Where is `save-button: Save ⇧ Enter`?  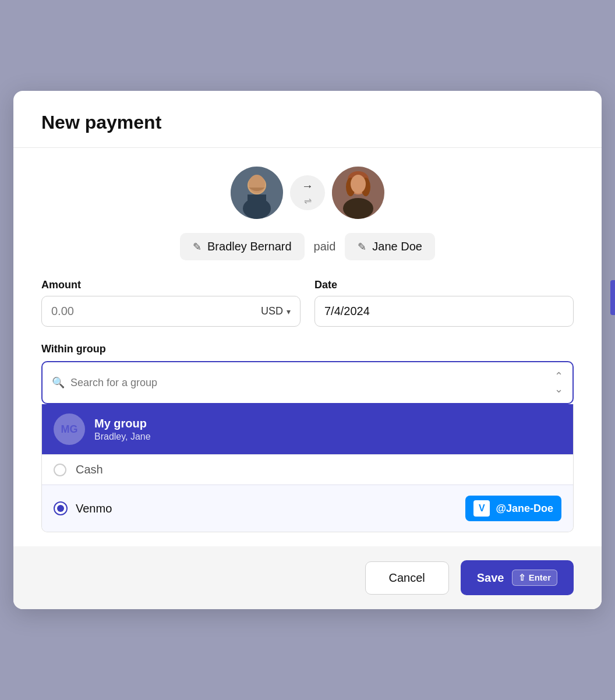
save-button: Save ⇧ Enter is located at coordinates (517, 578).